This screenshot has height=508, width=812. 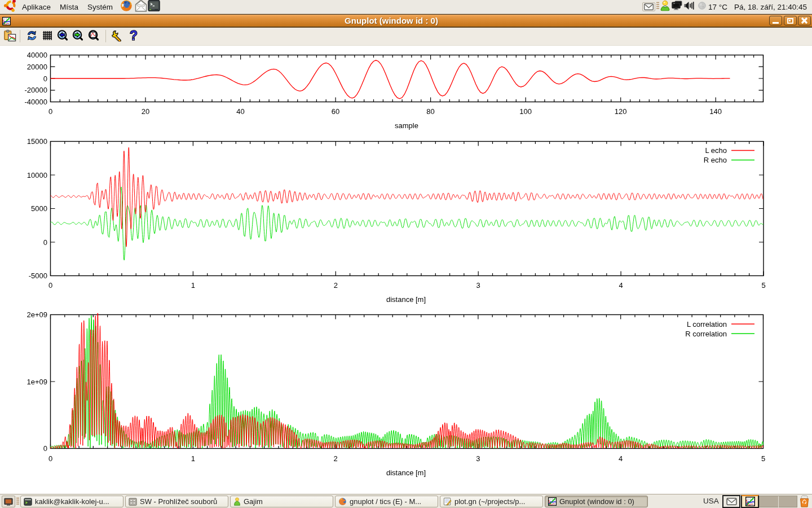 I want to click on svg-text: 80, so click(x=430, y=112).